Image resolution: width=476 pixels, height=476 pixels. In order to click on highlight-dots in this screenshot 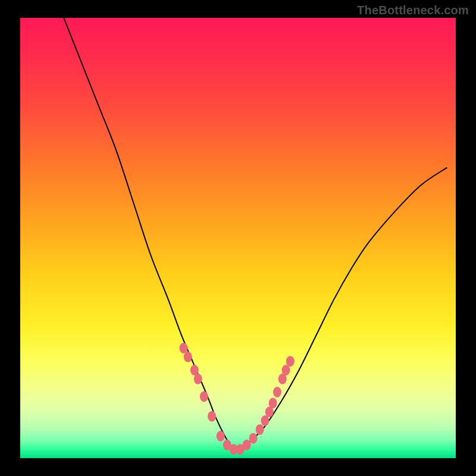, I will do `click(237, 399)`.